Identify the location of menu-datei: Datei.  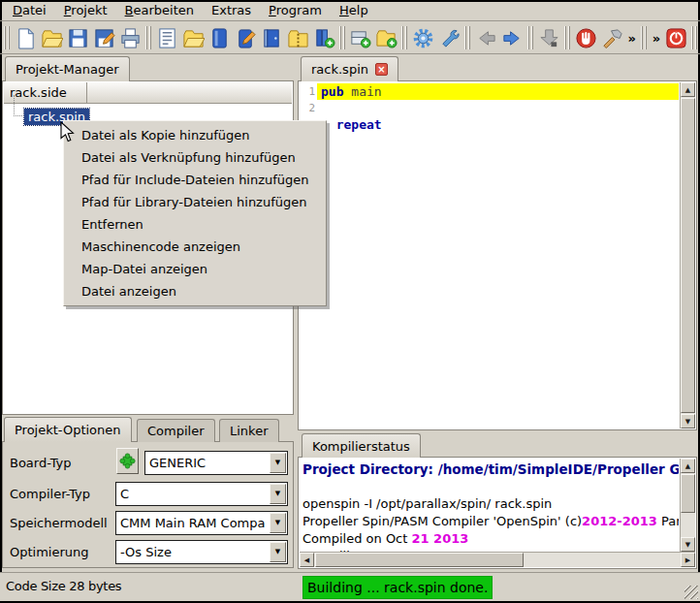
(29, 10).